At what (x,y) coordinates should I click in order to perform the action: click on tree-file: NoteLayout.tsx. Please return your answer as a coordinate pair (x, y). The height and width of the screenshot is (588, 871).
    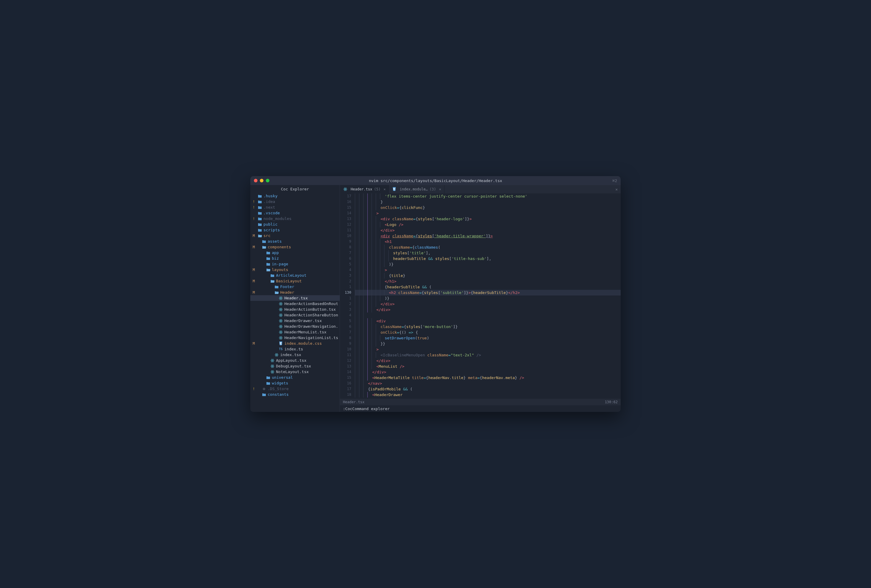
    Looking at the image, I should click on (295, 372).